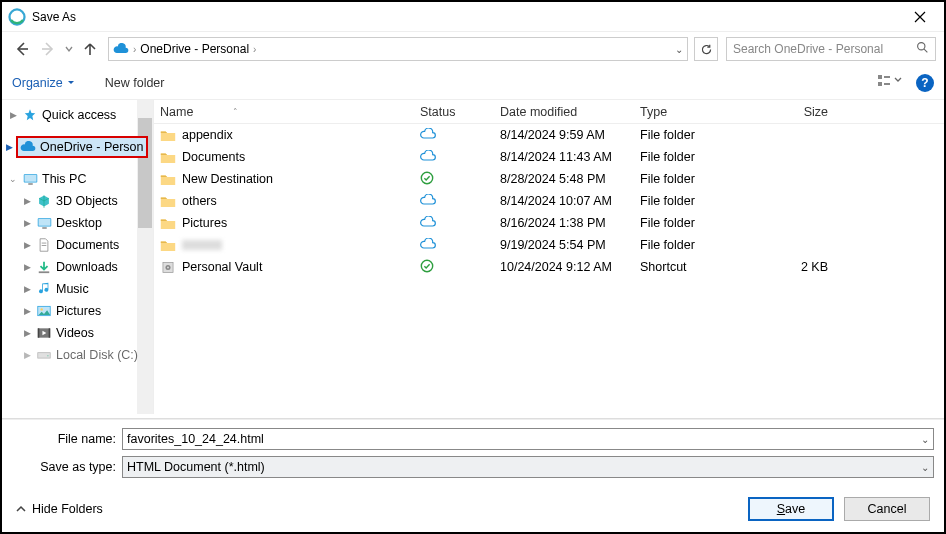 The width and height of the screenshot is (946, 534). I want to click on search-placeholder: Search OneDrive - Personal, so click(808, 49).